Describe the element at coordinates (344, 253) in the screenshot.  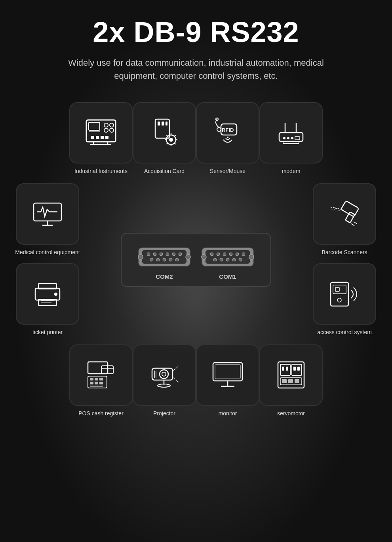
I see `label-barcode: Barcode Scanners` at that location.